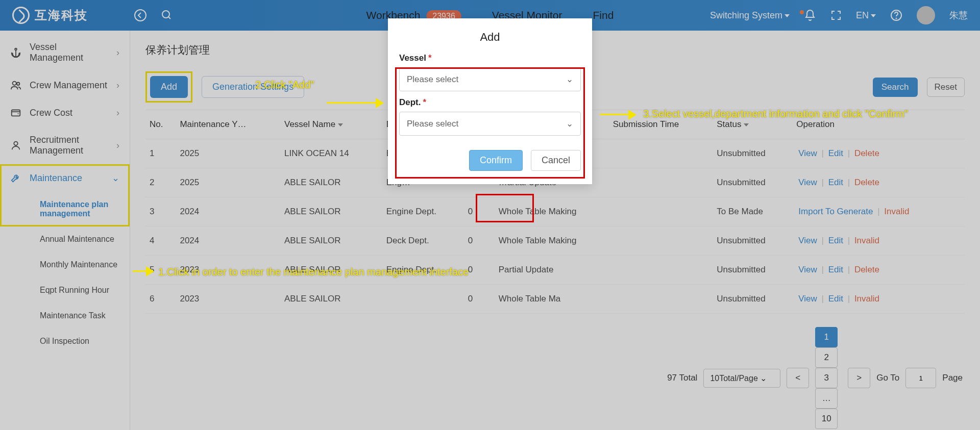 The height and width of the screenshot is (430, 980). I want to click on page-10: 10, so click(826, 419).